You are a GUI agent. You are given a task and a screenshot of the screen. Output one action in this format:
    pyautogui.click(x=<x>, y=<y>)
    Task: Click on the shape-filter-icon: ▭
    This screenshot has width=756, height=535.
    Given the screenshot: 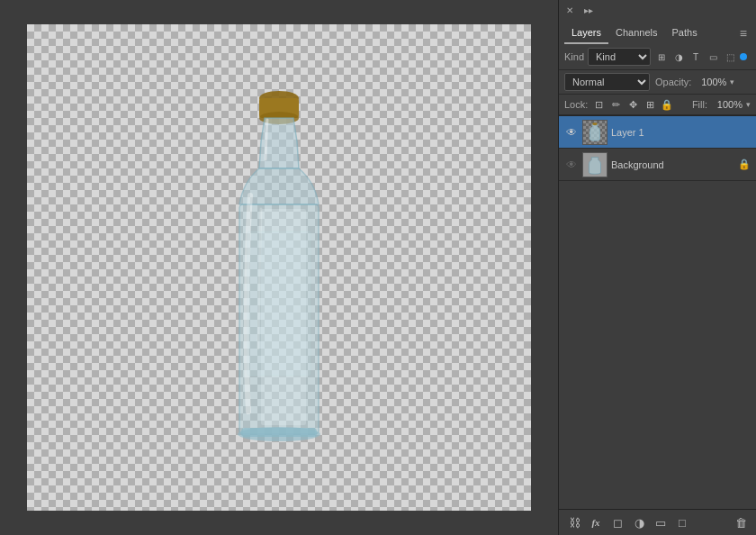 What is the action you would take?
    pyautogui.click(x=713, y=57)
    